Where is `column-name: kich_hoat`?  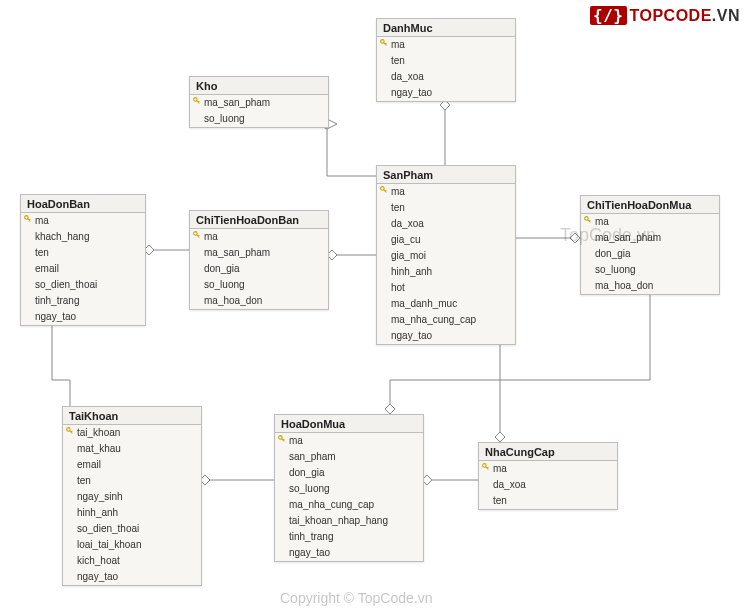 column-name: kich_hoat is located at coordinates (98, 561).